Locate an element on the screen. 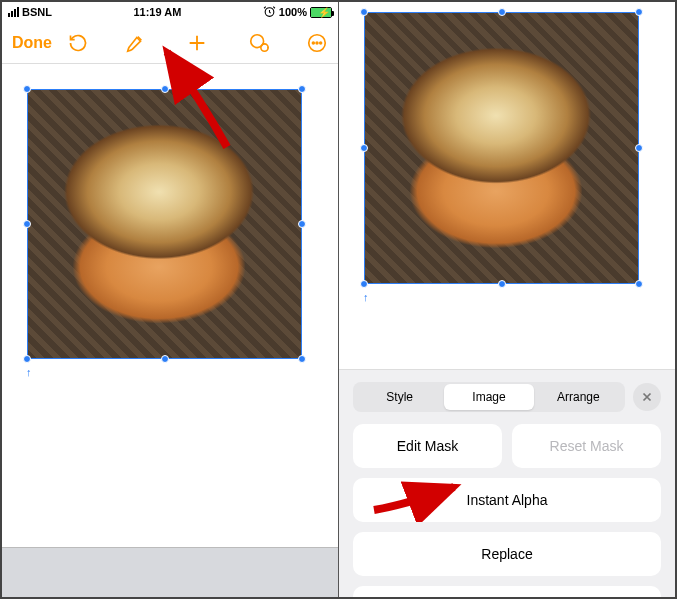 The height and width of the screenshot is (599, 677). tab-arrange: Arrange is located at coordinates (578, 397).